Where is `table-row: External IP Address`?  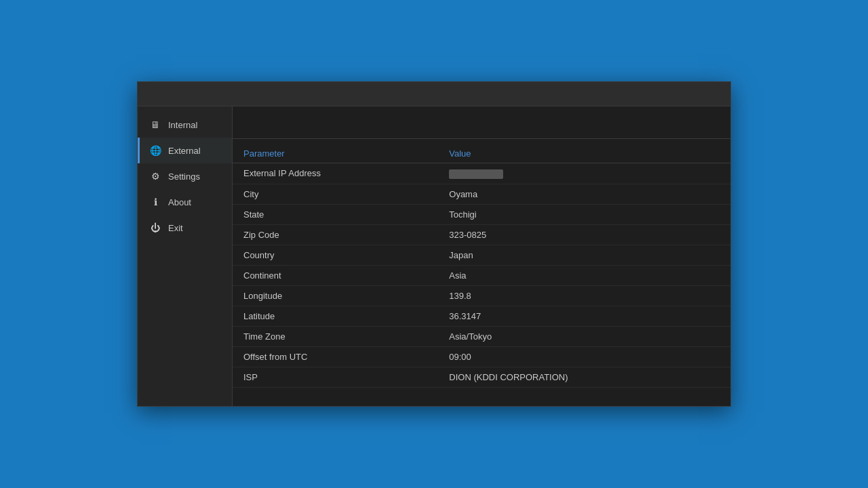 table-row: External IP Address is located at coordinates (481, 174).